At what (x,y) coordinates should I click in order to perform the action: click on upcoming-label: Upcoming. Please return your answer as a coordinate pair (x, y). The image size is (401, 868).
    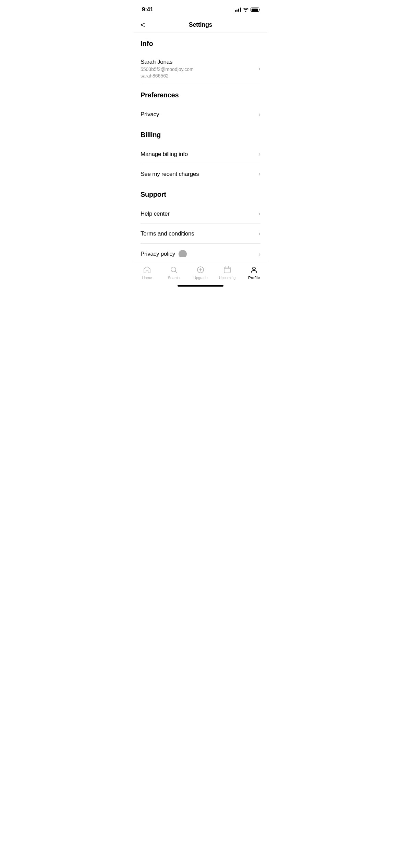
    Looking at the image, I should click on (228, 278).